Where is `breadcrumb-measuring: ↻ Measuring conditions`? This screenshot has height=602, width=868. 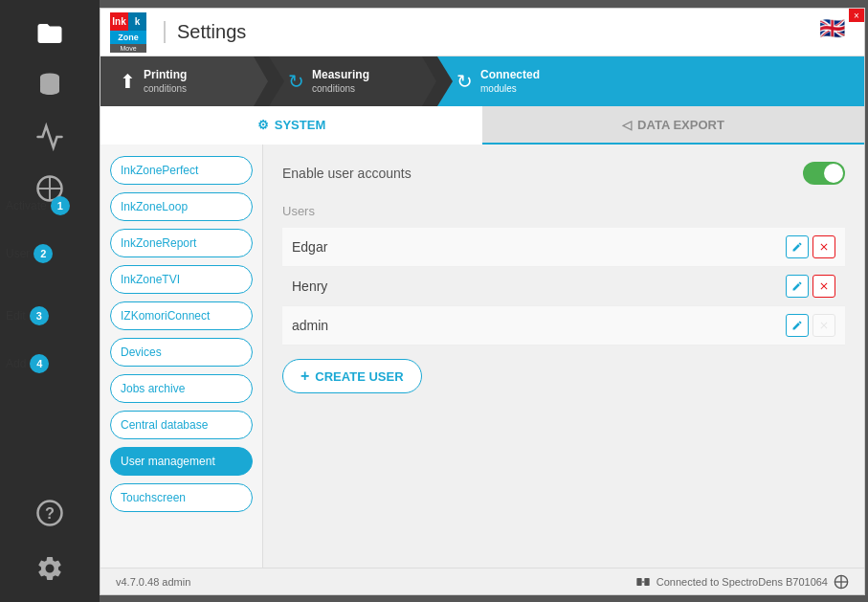 breadcrumb-measuring: ↻ Measuring conditions is located at coordinates (345, 81).